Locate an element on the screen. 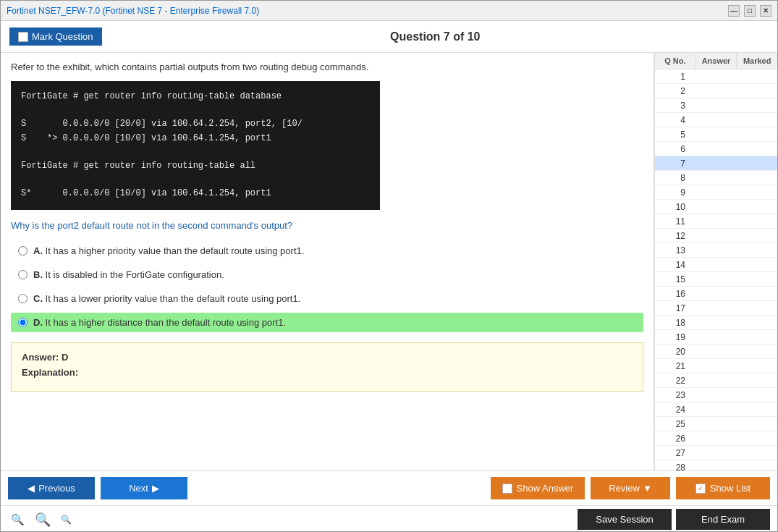  question-list-item: 3 is located at coordinates (716, 106).